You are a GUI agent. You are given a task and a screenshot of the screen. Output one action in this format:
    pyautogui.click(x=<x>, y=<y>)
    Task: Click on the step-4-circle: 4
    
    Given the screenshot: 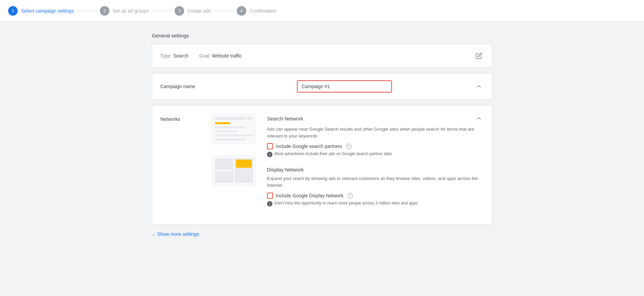 What is the action you would take?
    pyautogui.click(x=242, y=11)
    